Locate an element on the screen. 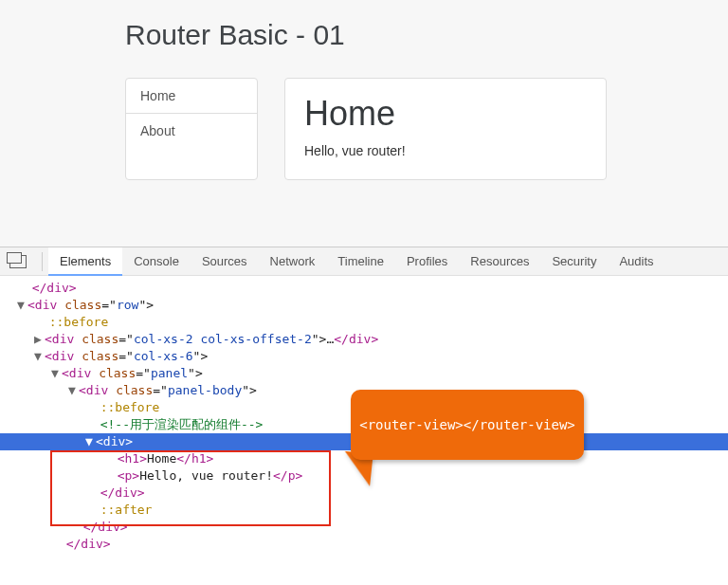  tab-elements: Elements is located at coordinates (85, 262).